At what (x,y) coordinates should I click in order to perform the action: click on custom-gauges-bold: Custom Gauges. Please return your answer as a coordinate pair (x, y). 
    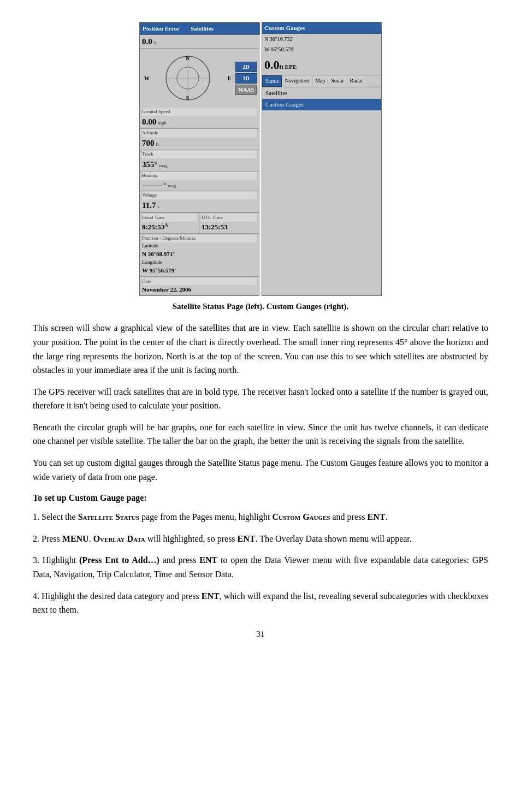
    Looking at the image, I should click on (301, 517).